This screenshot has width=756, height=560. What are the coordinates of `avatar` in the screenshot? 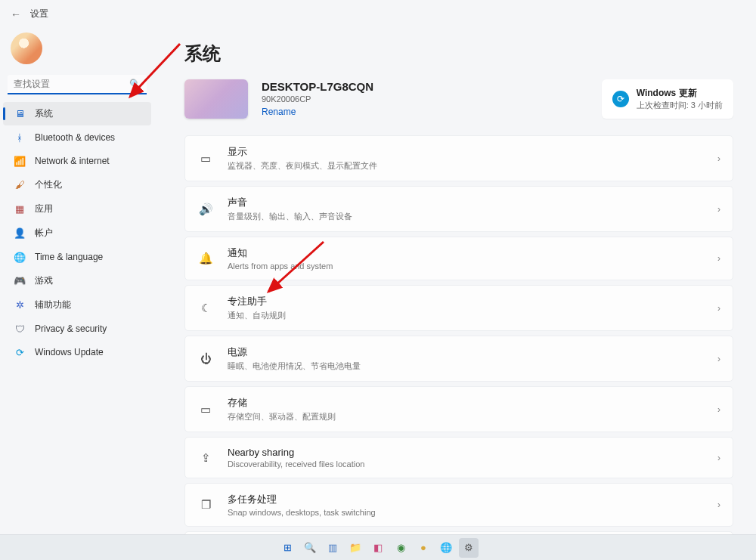 It's located at (26, 48).